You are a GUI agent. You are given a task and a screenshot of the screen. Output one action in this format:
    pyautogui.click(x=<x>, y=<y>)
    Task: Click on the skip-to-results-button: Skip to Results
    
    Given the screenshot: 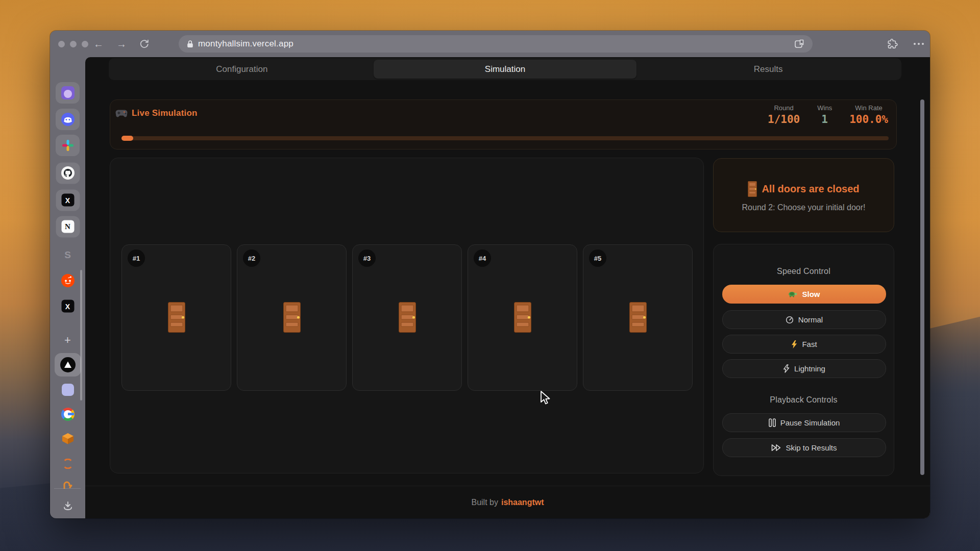 What is the action you would take?
    pyautogui.click(x=804, y=448)
    